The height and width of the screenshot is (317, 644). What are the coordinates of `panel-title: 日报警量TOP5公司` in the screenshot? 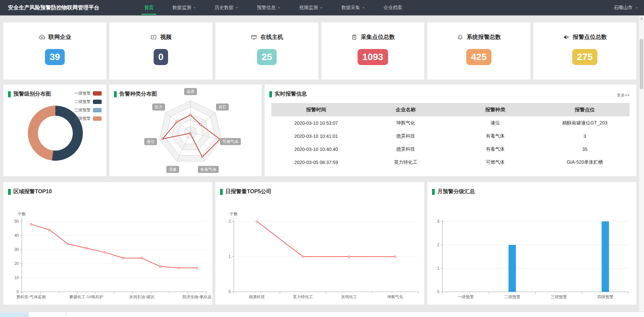 It's located at (246, 192).